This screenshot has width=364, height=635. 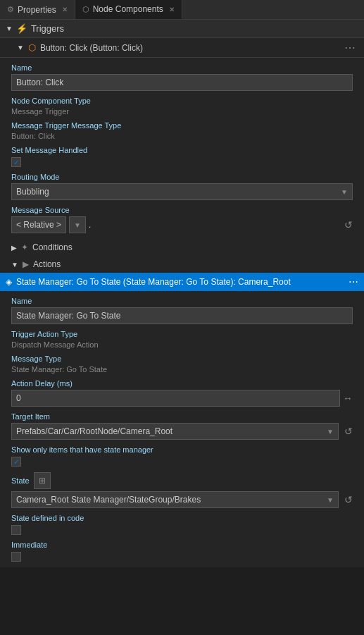 I want to click on delay-input, so click(x=176, y=398).